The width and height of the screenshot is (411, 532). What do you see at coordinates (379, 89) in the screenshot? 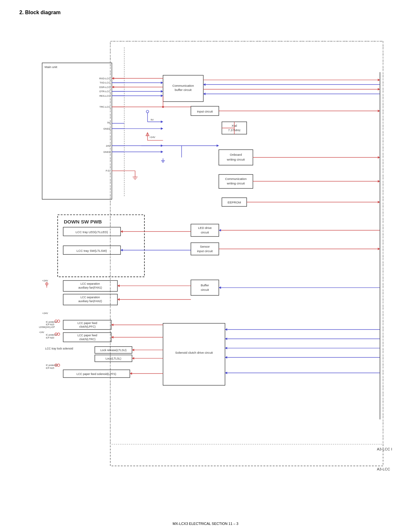
I see `cb-right-arrow3` at bounding box center [379, 89].